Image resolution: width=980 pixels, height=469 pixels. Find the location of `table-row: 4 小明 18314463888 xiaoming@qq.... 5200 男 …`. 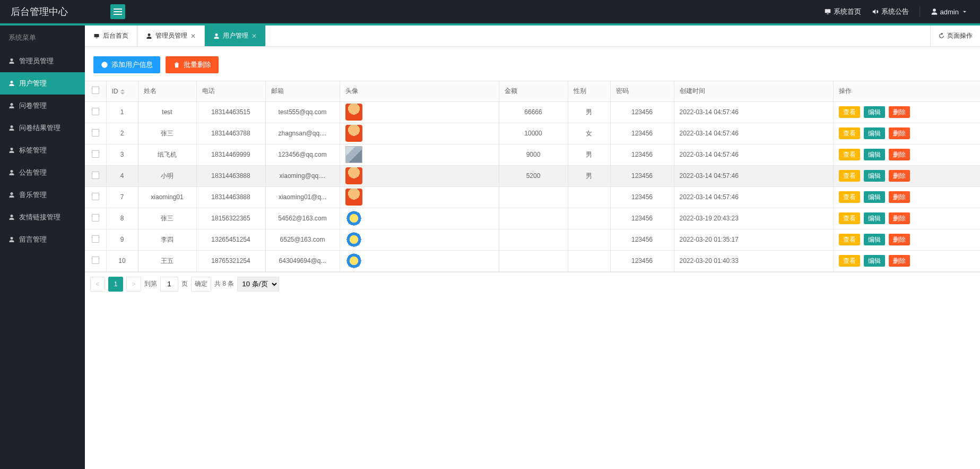

table-row: 4 小明 18314463888 xiaoming@qq.... 5200 男 … is located at coordinates (533, 176).